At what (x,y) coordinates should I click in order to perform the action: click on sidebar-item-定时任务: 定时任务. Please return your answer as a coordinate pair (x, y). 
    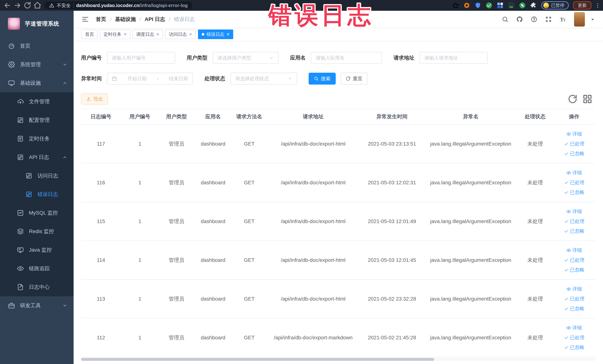
    Looking at the image, I should click on (37, 139).